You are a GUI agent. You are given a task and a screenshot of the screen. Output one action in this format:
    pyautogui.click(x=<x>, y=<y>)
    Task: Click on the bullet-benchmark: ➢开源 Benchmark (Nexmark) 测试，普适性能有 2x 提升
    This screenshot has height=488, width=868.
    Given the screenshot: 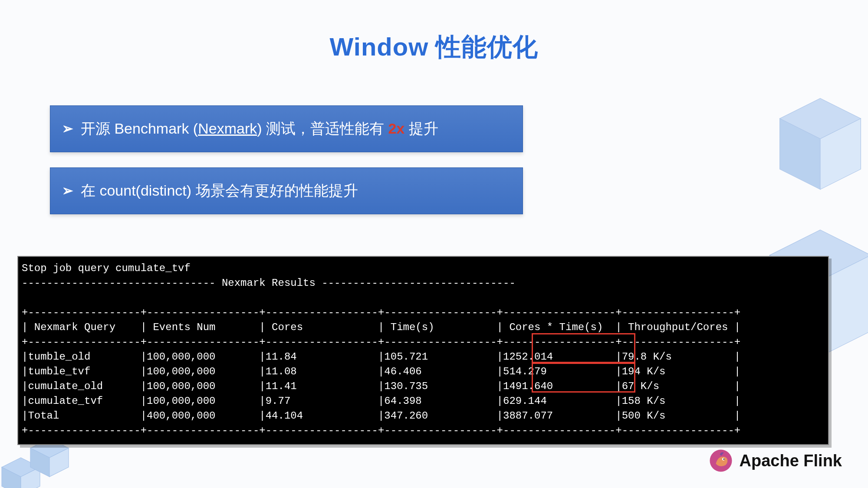 What is the action you would take?
    pyautogui.click(x=286, y=129)
    